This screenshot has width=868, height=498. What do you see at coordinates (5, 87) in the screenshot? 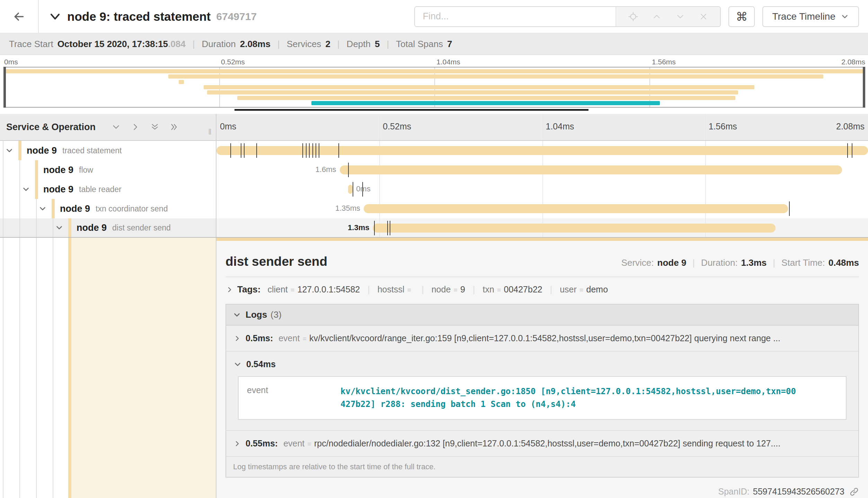
I see `viewport-drag-left` at bounding box center [5, 87].